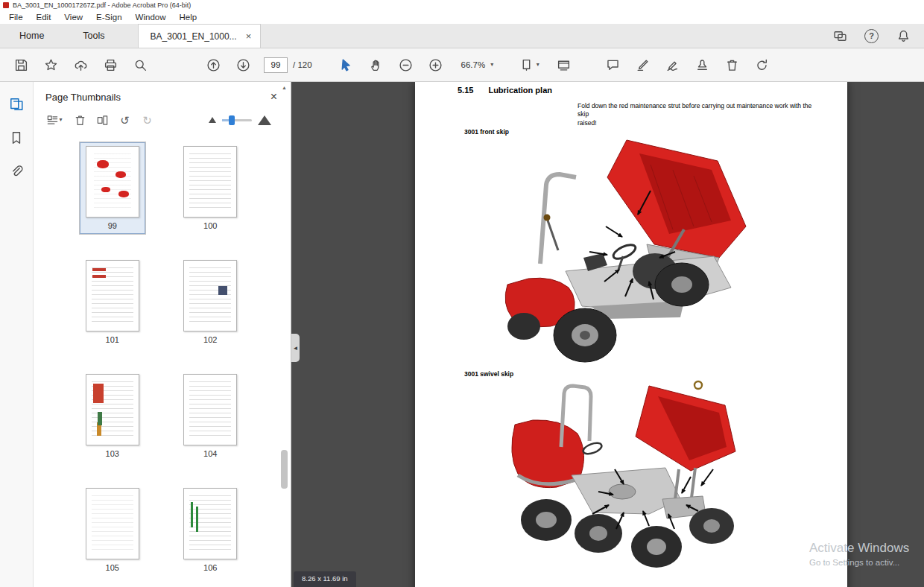  Describe the element at coordinates (210, 340) in the screenshot. I see `thumbnail-page-number: 102` at that location.